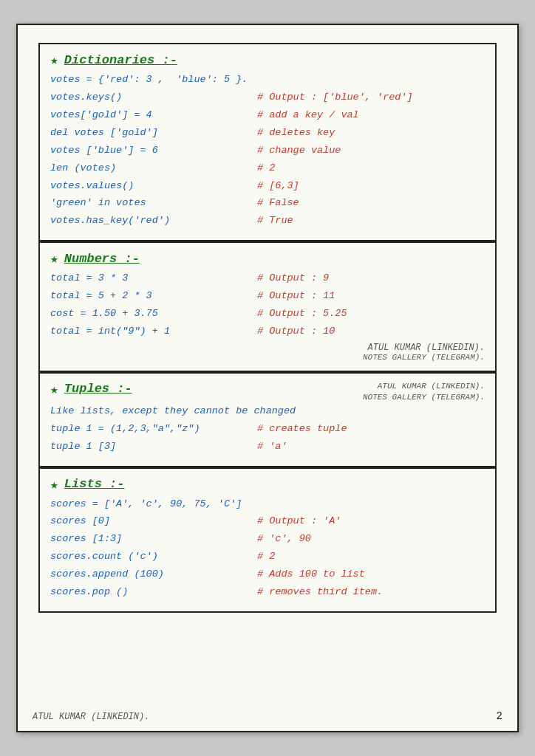 Image resolution: width=535 pixels, height=756 pixels. Describe the element at coordinates (268, 186) in the screenshot. I see `dict-line-7: votes.values() # [6,3]` at that location.